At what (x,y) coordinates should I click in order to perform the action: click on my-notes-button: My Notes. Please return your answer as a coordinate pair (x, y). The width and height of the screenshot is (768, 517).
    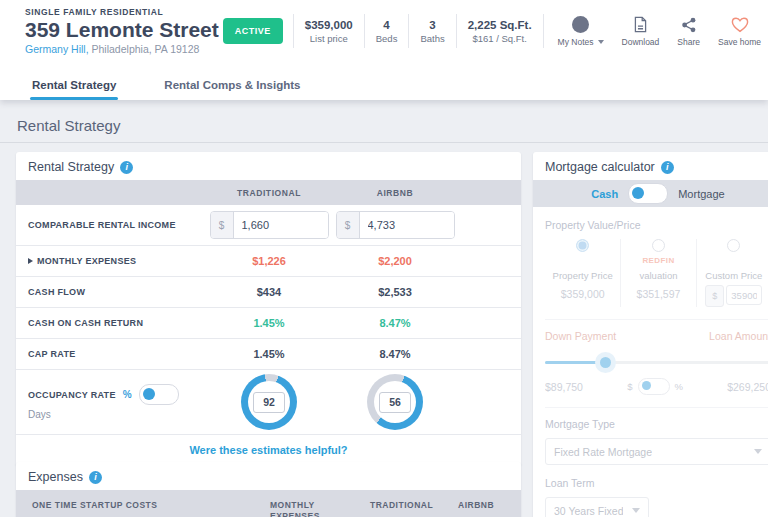
    Looking at the image, I should click on (581, 32).